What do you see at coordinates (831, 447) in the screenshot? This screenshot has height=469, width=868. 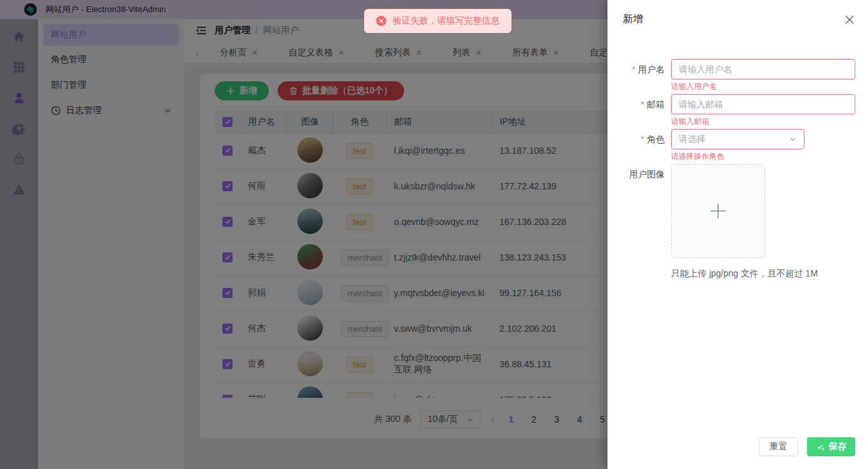 I see `save-button: 保存` at bounding box center [831, 447].